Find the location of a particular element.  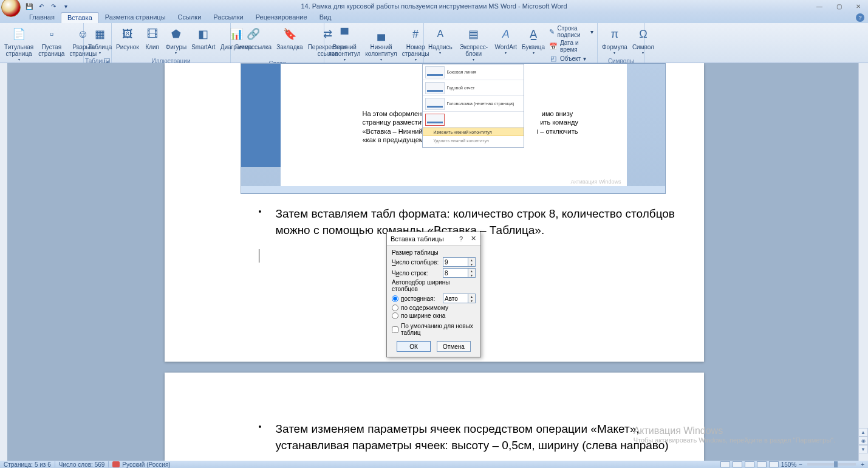

status-page: Страница: 5 из 6 is located at coordinates (27, 464).